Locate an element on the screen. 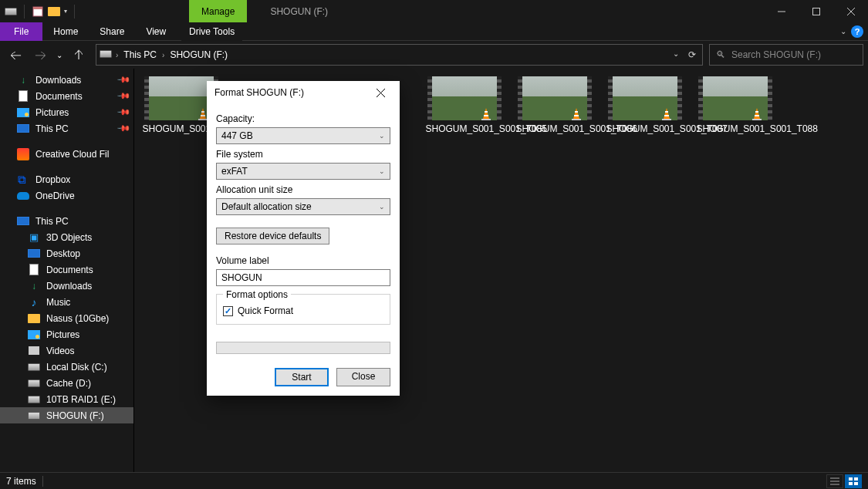  file-tab: File is located at coordinates (22, 32).